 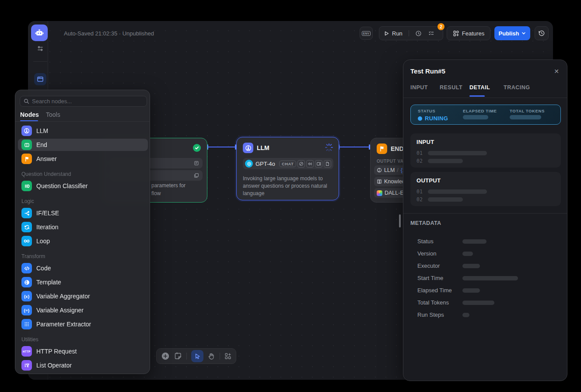 What do you see at coordinates (451, 88) in the screenshot?
I see `tab-result: RESULT` at bounding box center [451, 88].